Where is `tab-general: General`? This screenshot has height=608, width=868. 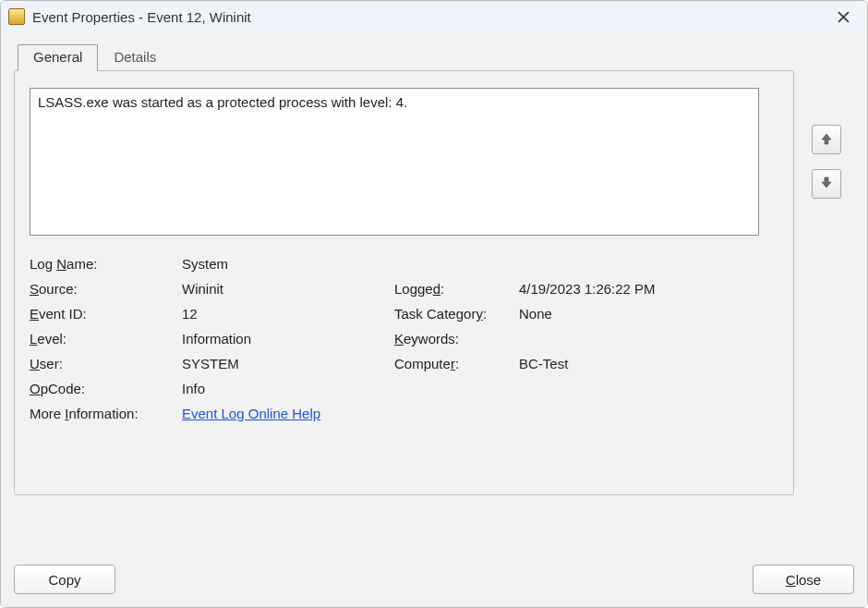 tab-general: General is located at coordinates (57, 57).